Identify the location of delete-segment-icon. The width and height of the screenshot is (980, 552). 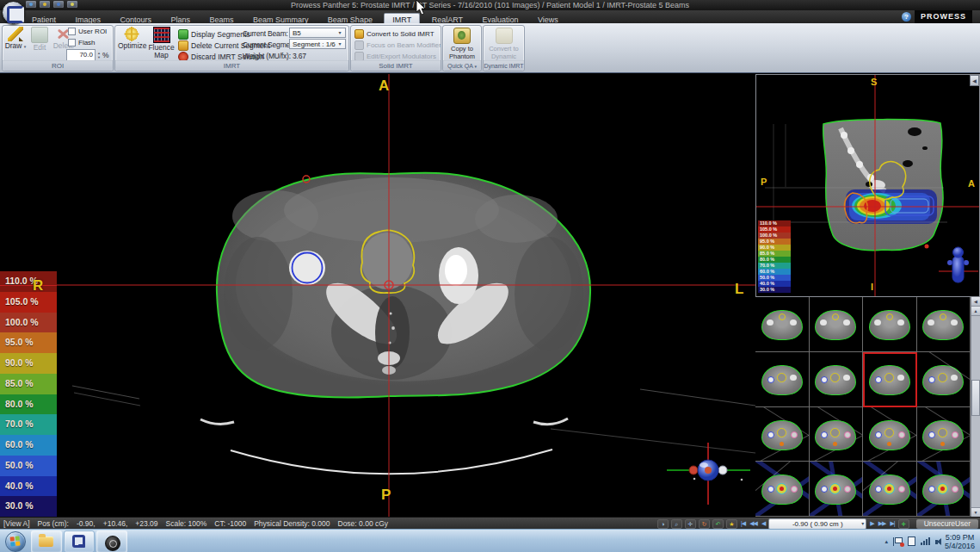
(183, 46).